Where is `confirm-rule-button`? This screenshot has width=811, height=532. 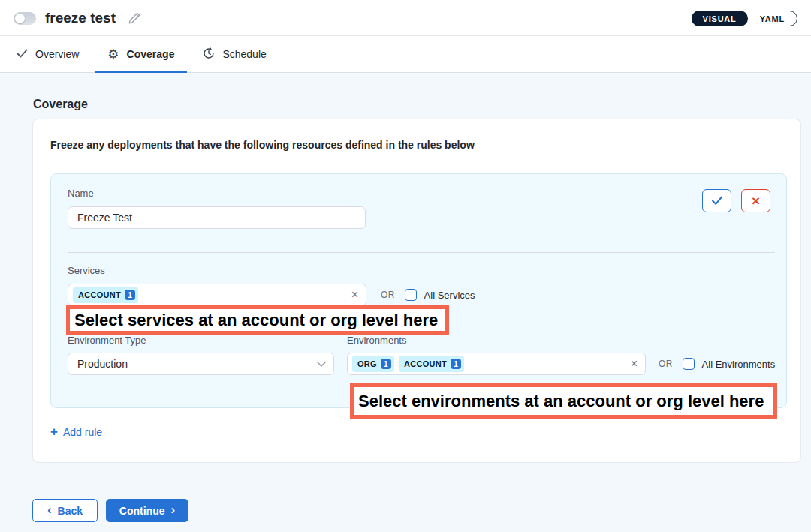 confirm-rule-button is located at coordinates (716, 201).